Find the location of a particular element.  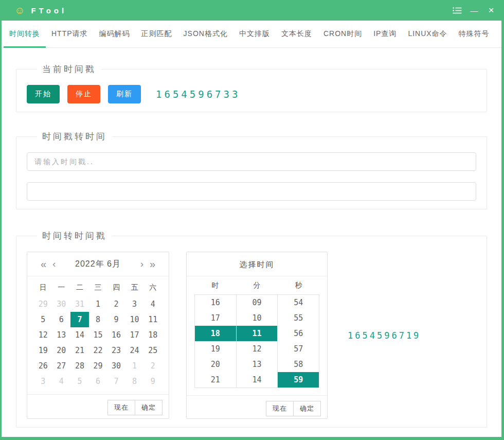

time-option-cell: 11 is located at coordinates (257, 333).